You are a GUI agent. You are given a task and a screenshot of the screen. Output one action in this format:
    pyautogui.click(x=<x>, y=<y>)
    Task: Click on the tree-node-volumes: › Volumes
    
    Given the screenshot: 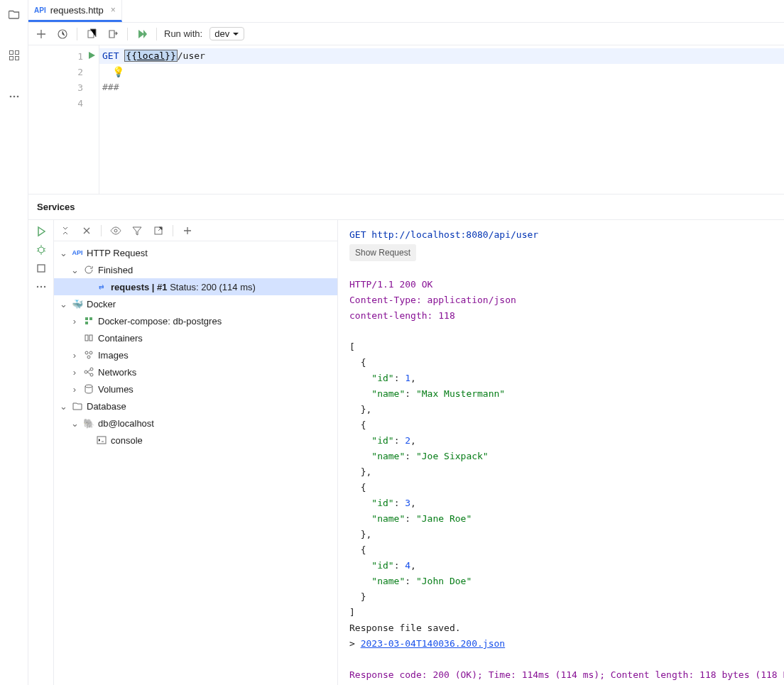 What is the action you would take?
    pyautogui.click(x=196, y=389)
    